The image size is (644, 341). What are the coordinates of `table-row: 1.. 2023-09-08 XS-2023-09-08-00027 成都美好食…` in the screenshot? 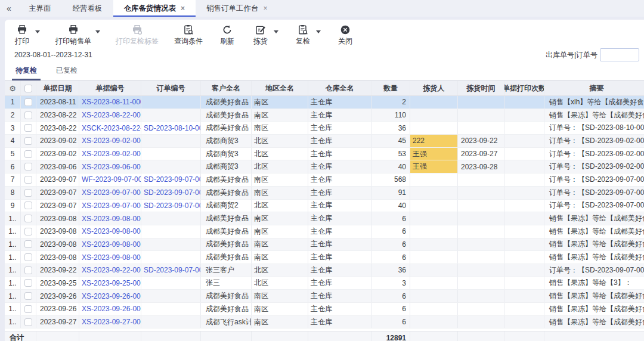 It's located at (324, 258).